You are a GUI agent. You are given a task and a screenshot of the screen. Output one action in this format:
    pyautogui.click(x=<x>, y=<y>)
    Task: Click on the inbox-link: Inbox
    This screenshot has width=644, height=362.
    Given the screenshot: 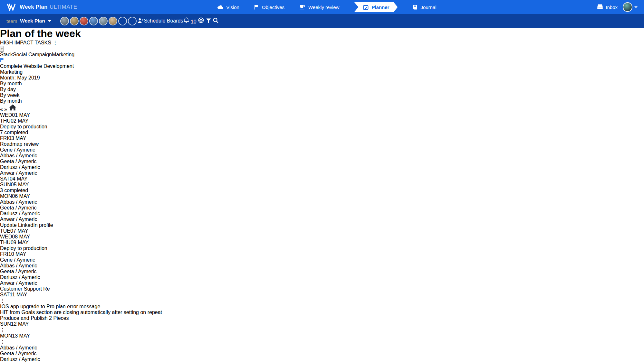 What is the action you would take?
    pyautogui.click(x=607, y=7)
    